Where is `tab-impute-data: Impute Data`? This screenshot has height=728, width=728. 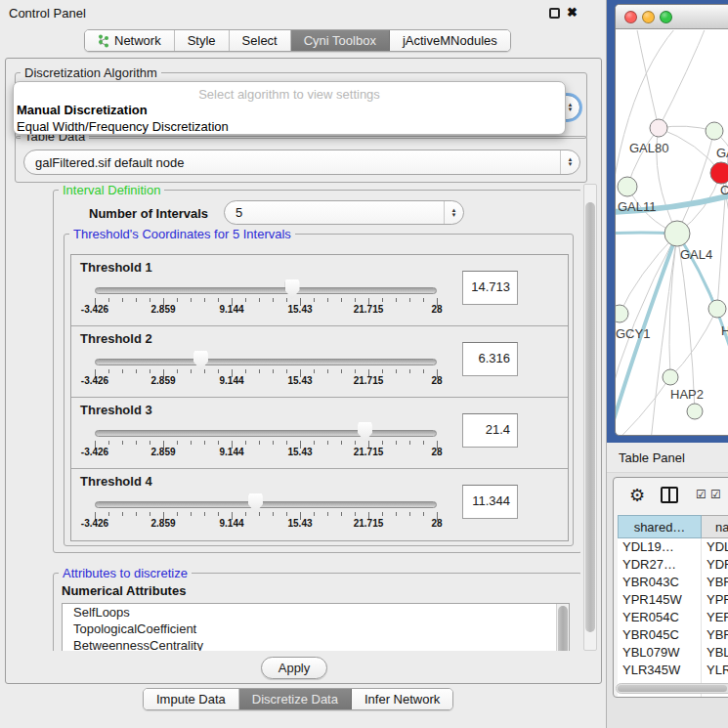 tab-impute-data: Impute Data is located at coordinates (192, 700).